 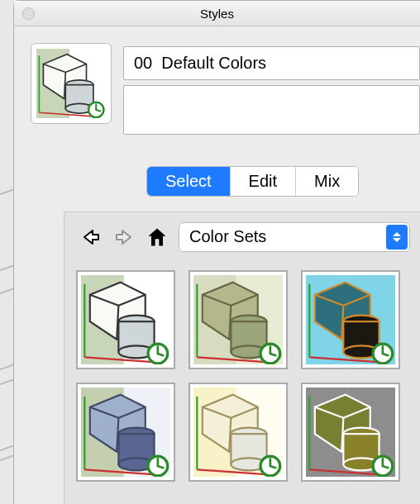 I want to click on home-icon, so click(x=157, y=237).